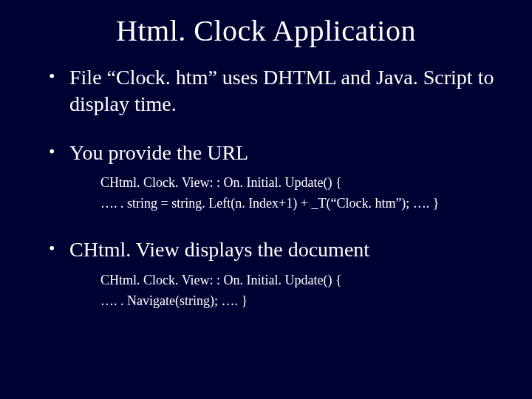  Describe the element at coordinates (298, 301) in the screenshot. I see `code-line: …. . Navigate(string); …. }` at that location.